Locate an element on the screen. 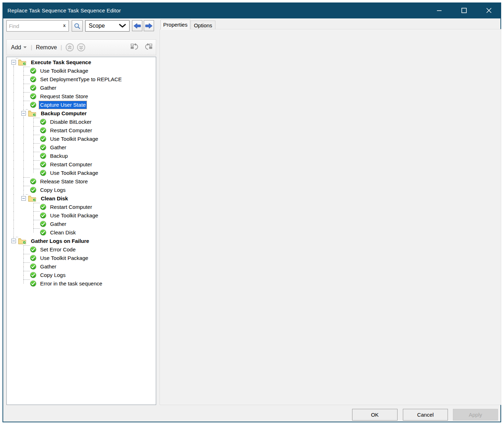 Image resolution: width=504 pixels, height=428 pixels. find-previous-button is located at coordinates (137, 26).